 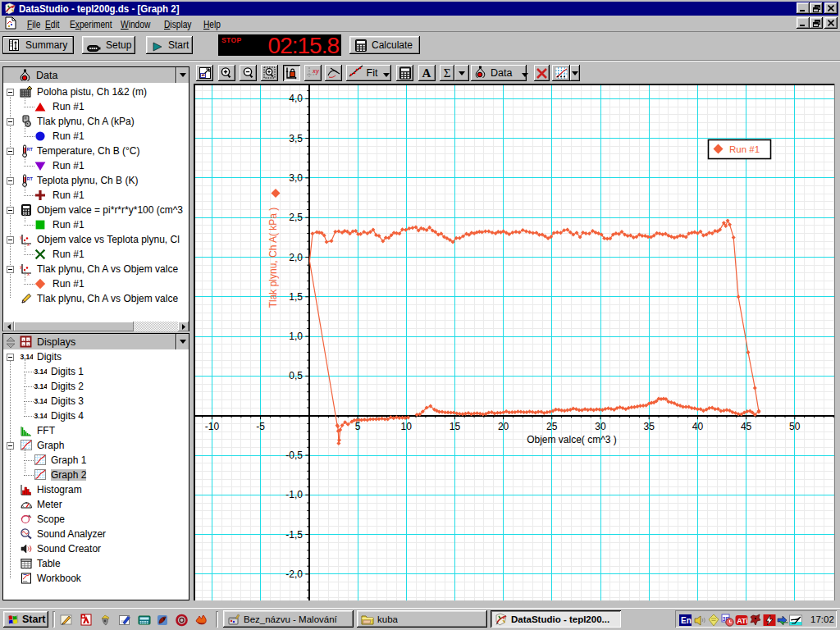 What do you see at coordinates (745, 149) in the screenshot?
I see `svg-text: Run #1` at bounding box center [745, 149].